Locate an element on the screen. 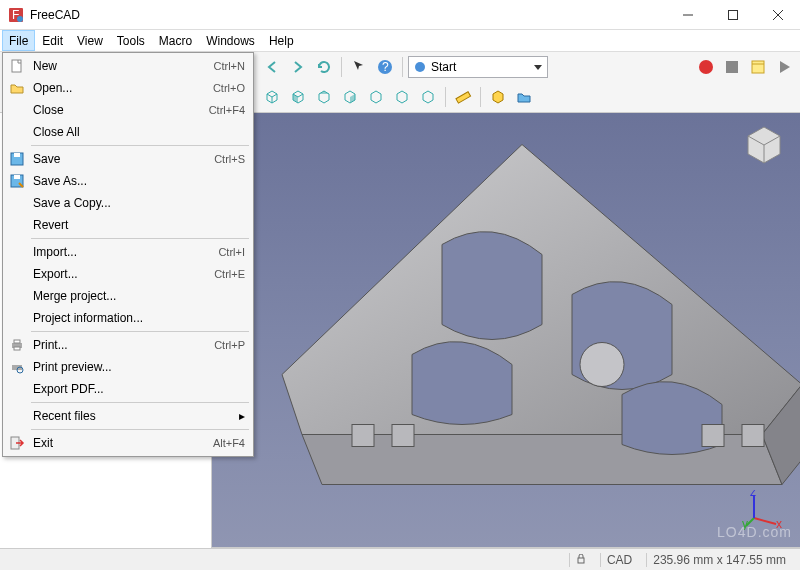 The width and height of the screenshot is (800, 570). menu-item-open: Open...Ctrl+O is located at coordinates (128, 88).